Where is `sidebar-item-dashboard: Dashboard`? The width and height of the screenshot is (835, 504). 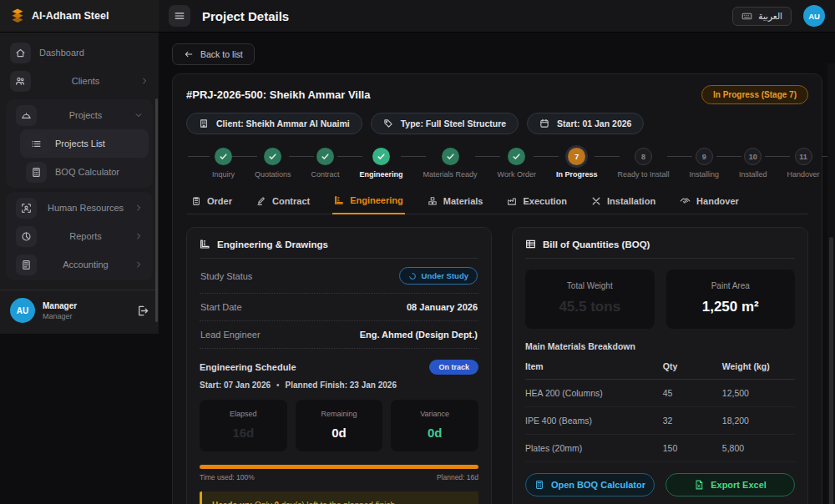 sidebar-item-dashboard: Dashboard is located at coordinates (79, 53).